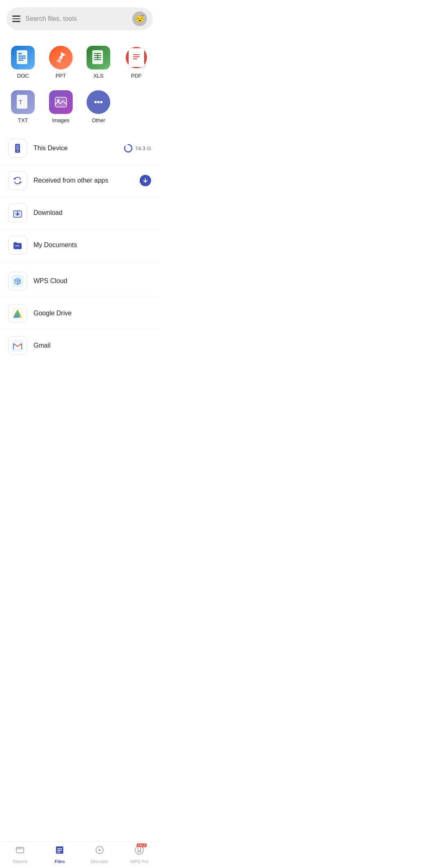 This screenshot has width=441, height=868. Describe the element at coordinates (61, 102) in the screenshot. I see `images-icon` at that location.